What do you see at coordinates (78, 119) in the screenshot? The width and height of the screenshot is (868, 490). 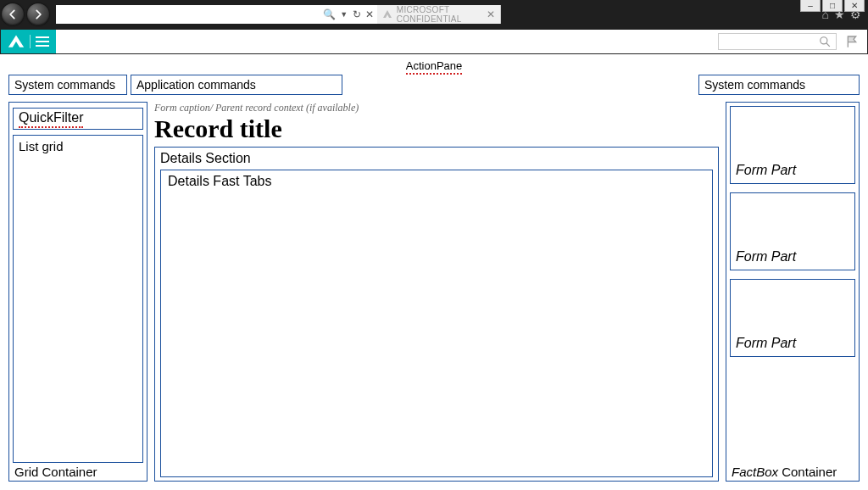 I see `quickfilter-box: QuickFilter` at bounding box center [78, 119].